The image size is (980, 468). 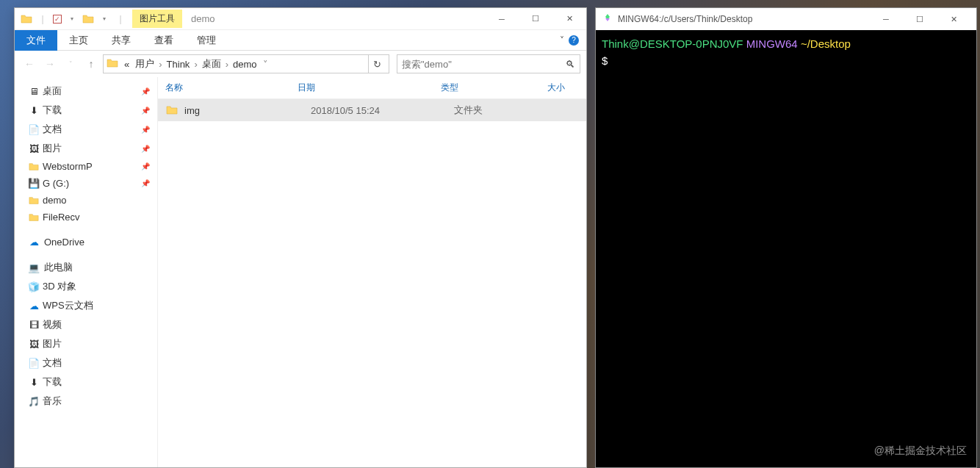 I want to click on help-icon: ?, so click(x=574, y=40).